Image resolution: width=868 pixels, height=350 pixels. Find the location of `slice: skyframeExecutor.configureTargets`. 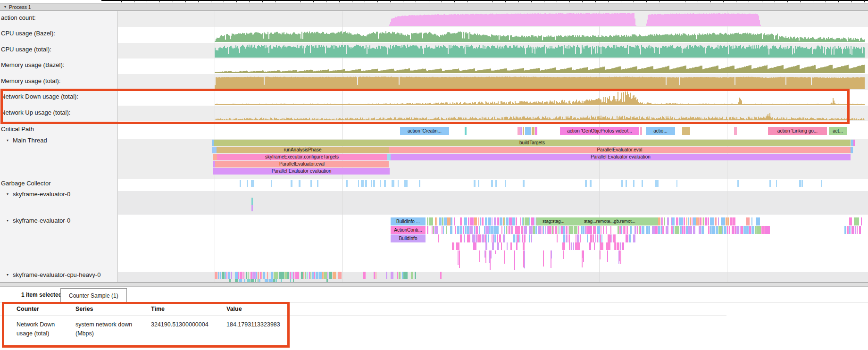

slice: skyframeExecutor.configureTargets is located at coordinates (302, 157).